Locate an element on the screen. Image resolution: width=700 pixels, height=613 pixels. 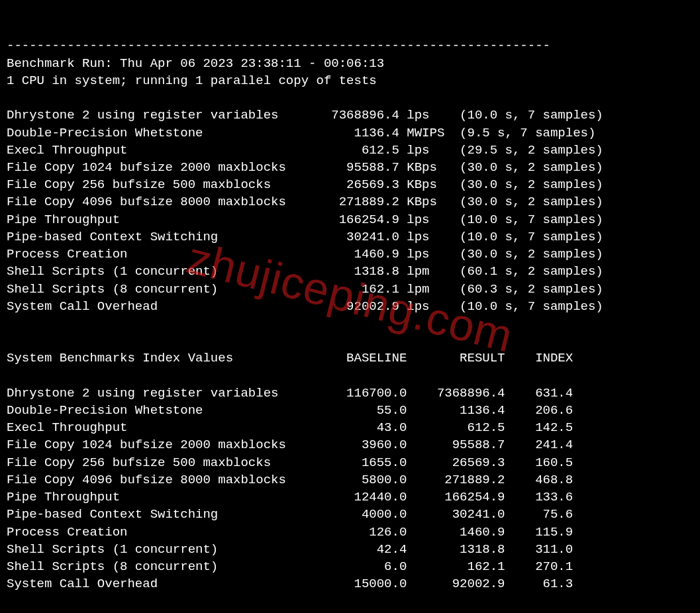
index-row: Shell Scripts (1 concurrent) 42.4 1318.8… is located at coordinates (290, 549).